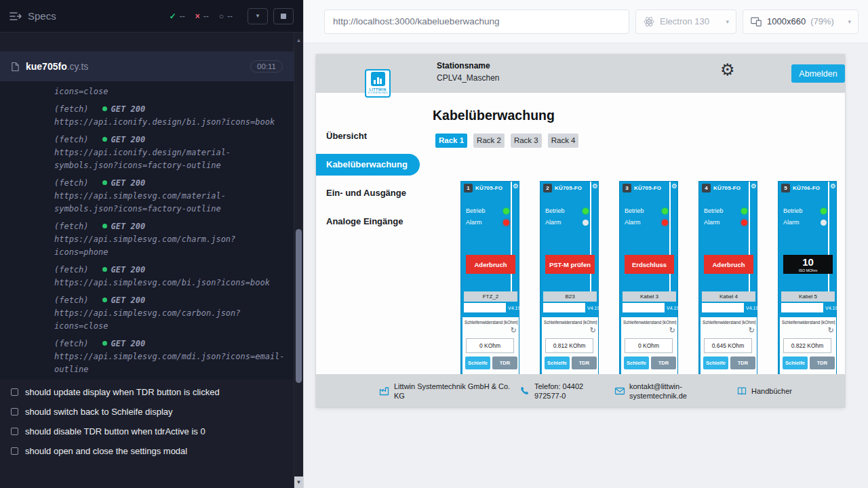  I want to click on scrollbar-thumb, so click(298, 306).